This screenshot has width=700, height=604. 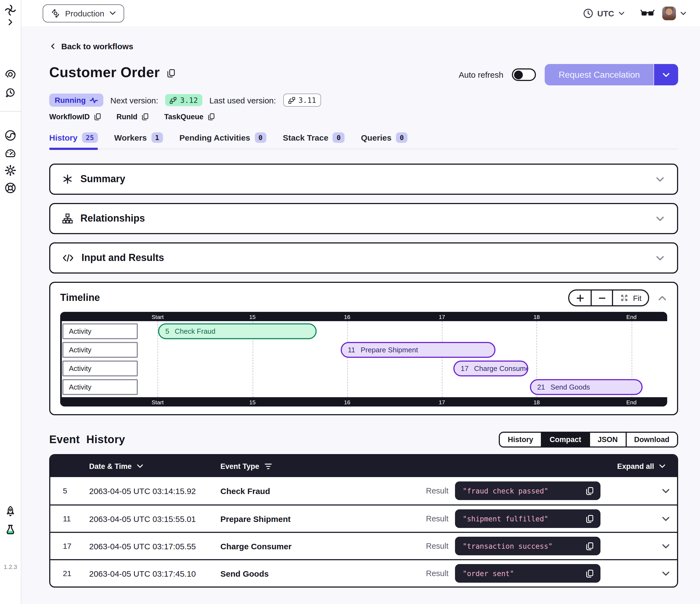 I want to click on tab-count-badge: 1, so click(x=157, y=138).